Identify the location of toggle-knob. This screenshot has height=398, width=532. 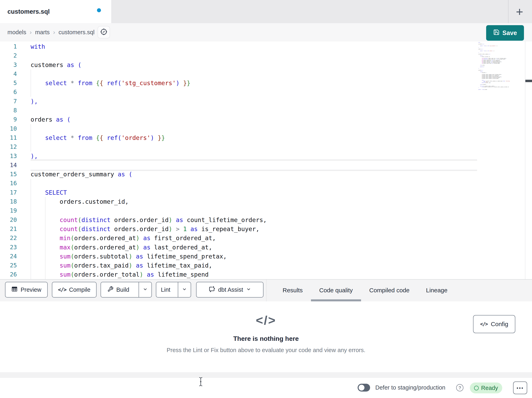
(361, 388).